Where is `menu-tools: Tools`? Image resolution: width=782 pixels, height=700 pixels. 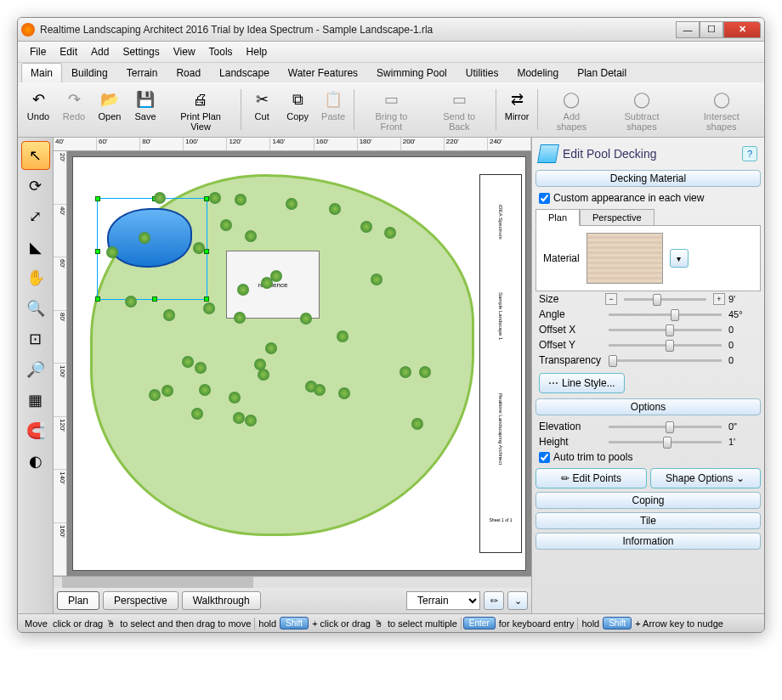
menu-tools: Tools is located at coordinates (221, 52).